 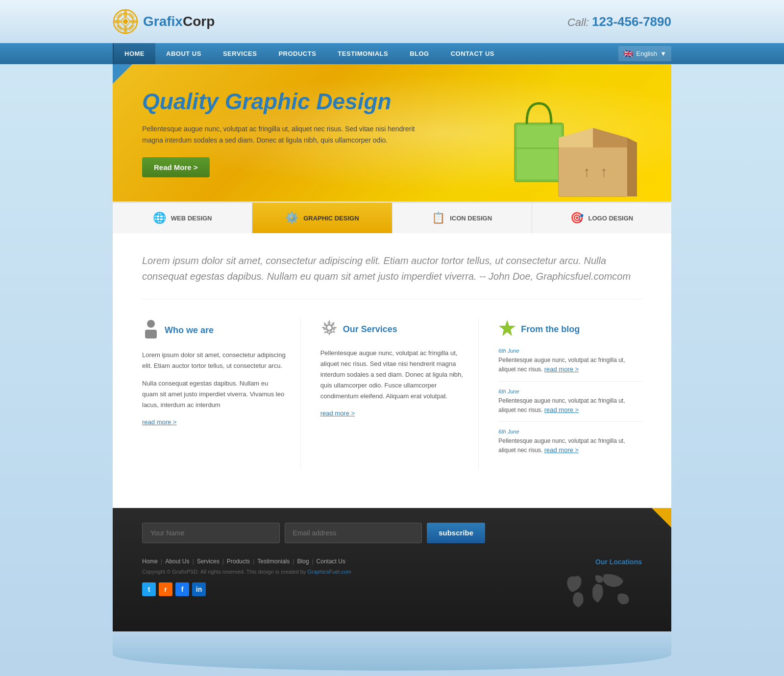 I want to click on our-services-header: Our Services, so click(x=392, y=329).